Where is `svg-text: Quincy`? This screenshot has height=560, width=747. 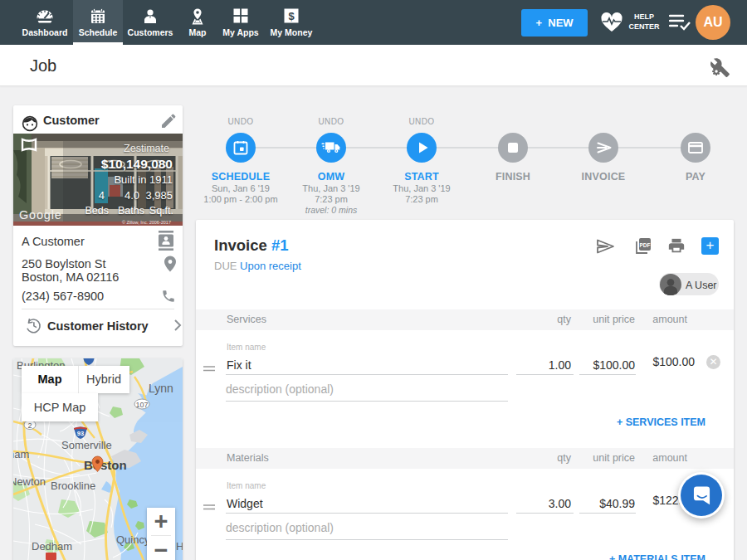
svg-text: Quincy is located at coordinates (133, 539).